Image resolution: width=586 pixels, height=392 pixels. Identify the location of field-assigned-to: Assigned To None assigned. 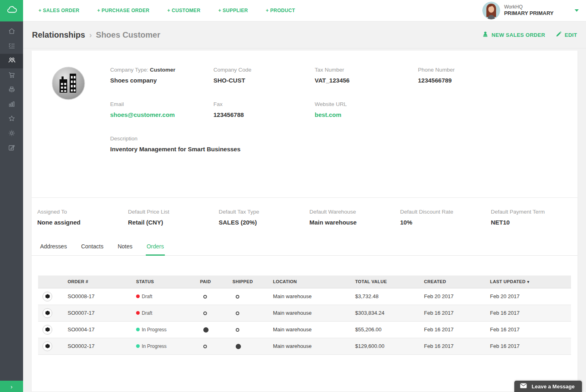
(83, 217).